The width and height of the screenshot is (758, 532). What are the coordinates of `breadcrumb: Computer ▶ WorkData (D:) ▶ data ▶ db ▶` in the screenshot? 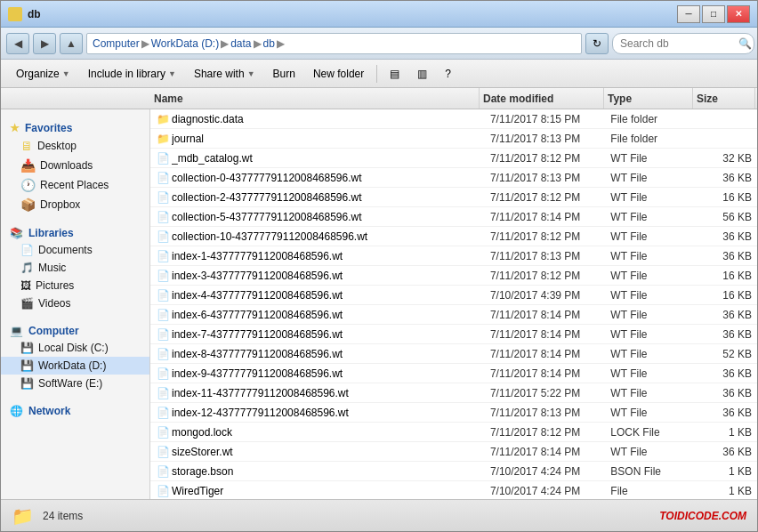 It's located at (335, 44).